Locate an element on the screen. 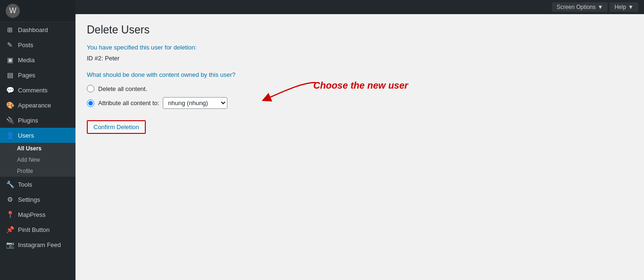 Image resolution: width=644 pixels, height=280 pixels. user-select-dropdown: nhung (nhung) admin is located at coordinates (195, 103).